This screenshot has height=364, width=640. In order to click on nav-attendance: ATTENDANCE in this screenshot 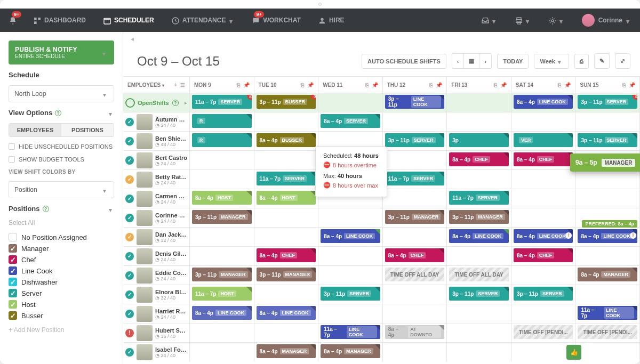, I will do `click(203, 20)`.